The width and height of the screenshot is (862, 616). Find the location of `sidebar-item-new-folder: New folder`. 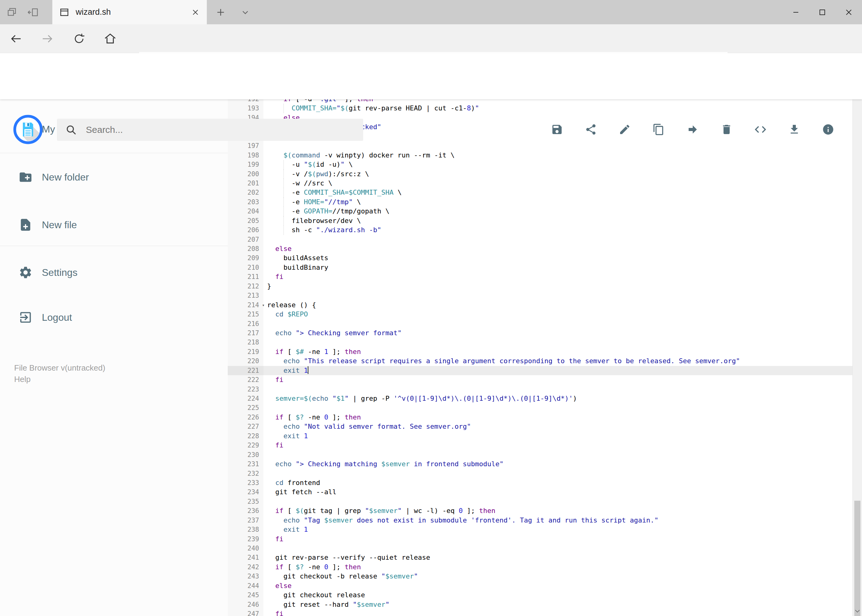

sidebar-item-new-folder: New folder is located at coordinates (114, 177).